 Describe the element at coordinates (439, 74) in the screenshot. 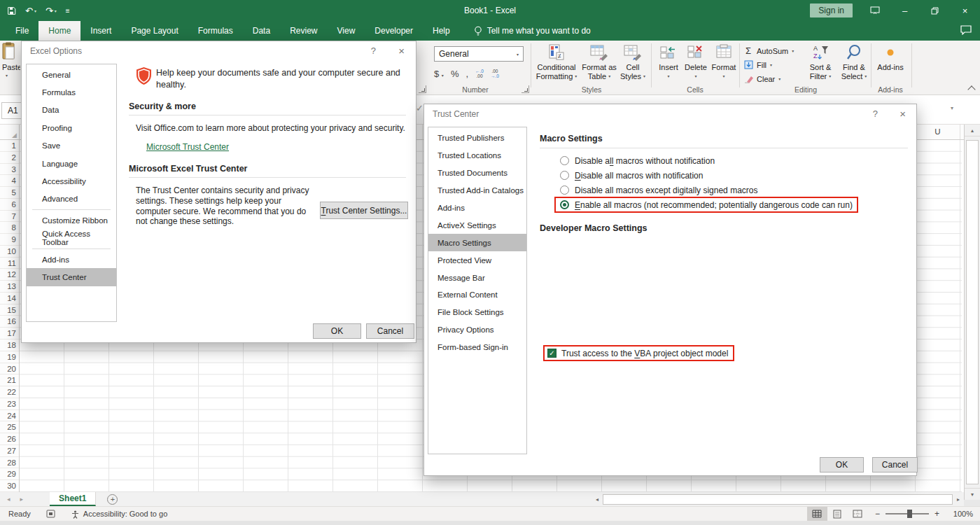

I see `accounting-format-button: $ ▾` at that location.